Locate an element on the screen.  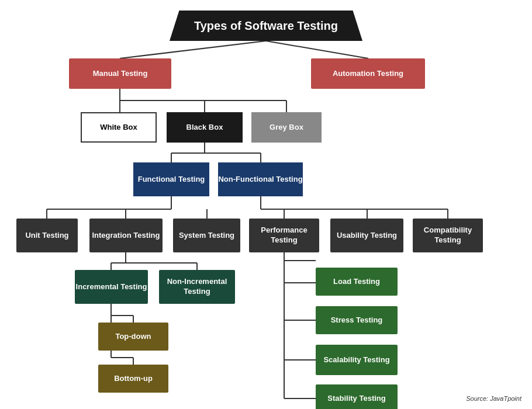
manual-testing-node: Manual Testing is located at coordinates (120, 74).